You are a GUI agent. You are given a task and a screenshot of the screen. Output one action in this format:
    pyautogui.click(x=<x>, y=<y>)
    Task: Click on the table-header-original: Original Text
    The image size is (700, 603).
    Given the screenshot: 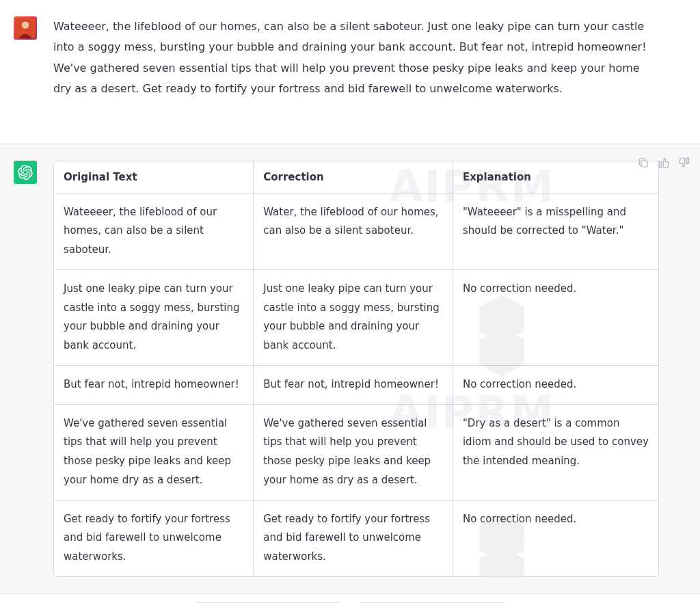 What is the action you would take?
    pyautogui.click(x=154, y=178)
    